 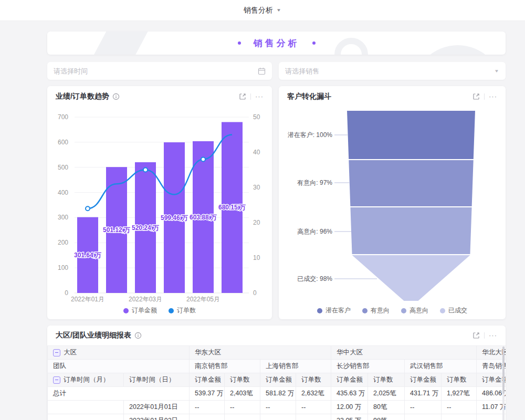 I want to click on table-cell: 武汉销售部, so click(x=441, y=366).